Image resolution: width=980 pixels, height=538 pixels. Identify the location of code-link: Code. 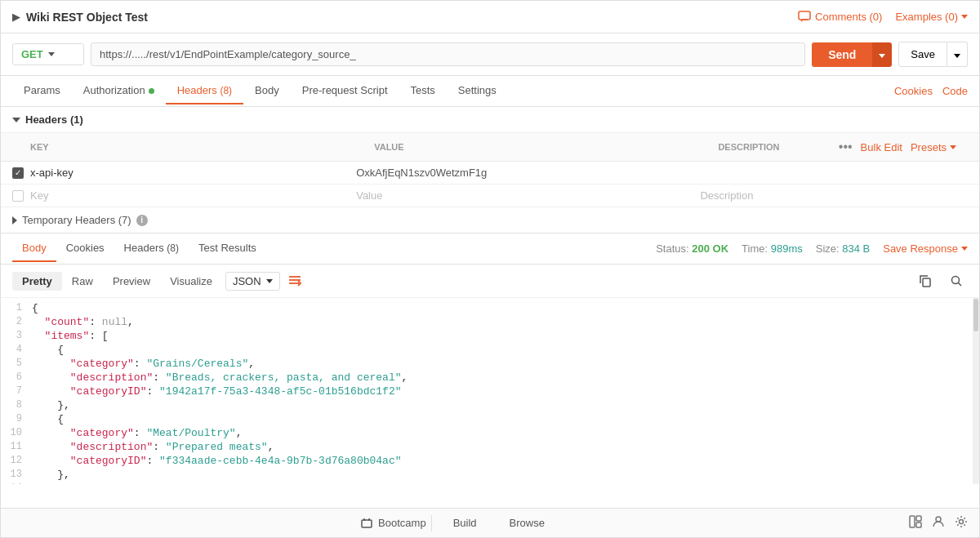
(956, 91).